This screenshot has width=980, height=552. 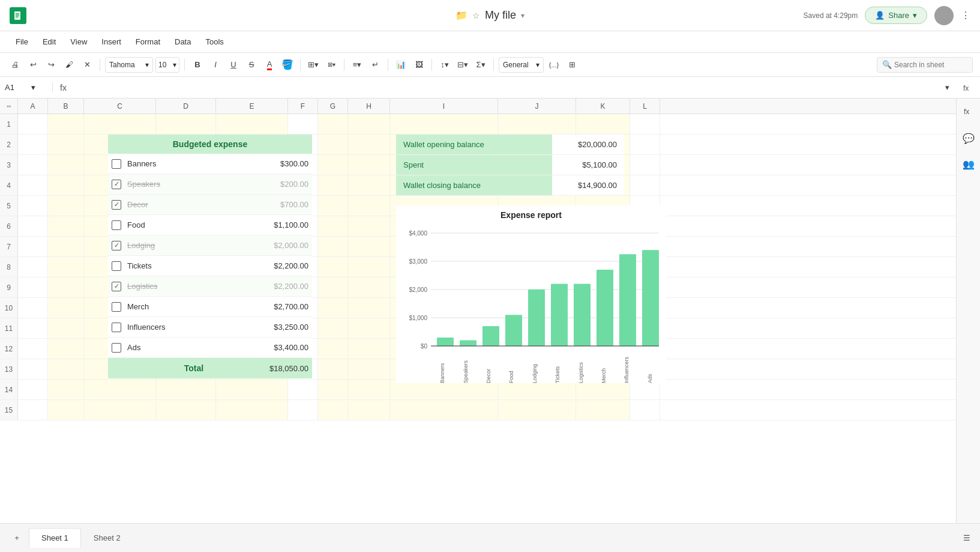 What do you see at coordinates (896, 16) in the screenshot?
I see `share-button: 👤 Share ▾` at bounding box center [896, 16].